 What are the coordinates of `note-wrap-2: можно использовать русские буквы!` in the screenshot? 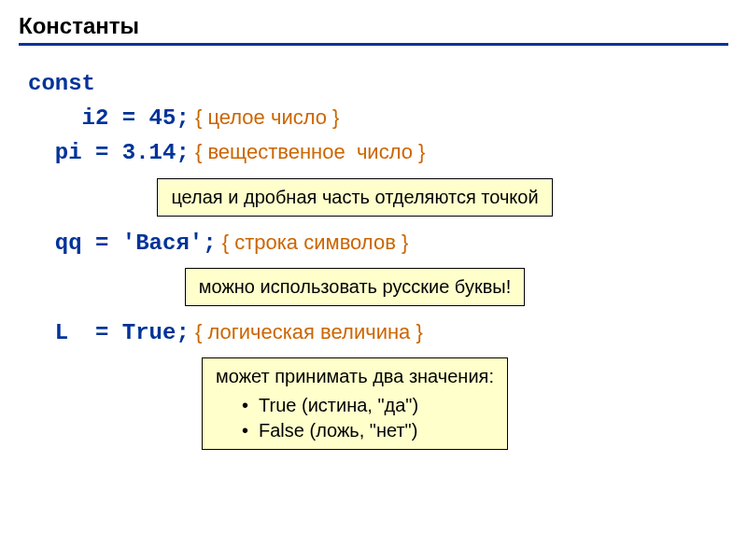 It's located at (374, 287).